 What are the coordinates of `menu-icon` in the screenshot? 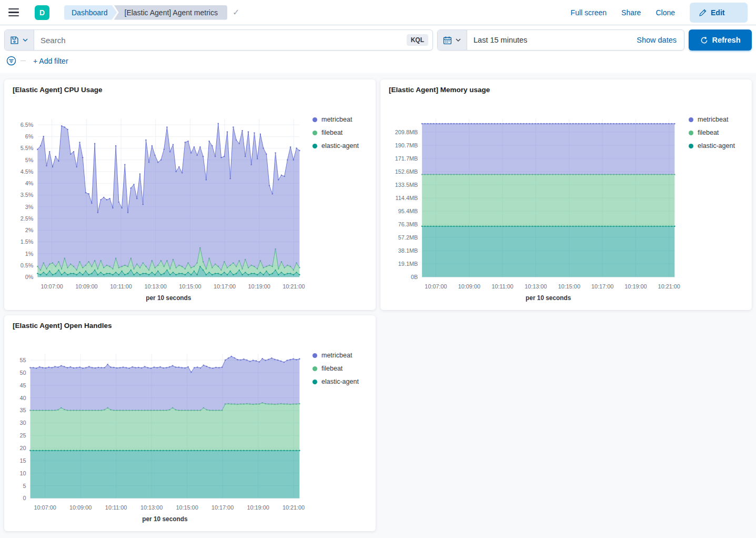 It's located at (15, 13).